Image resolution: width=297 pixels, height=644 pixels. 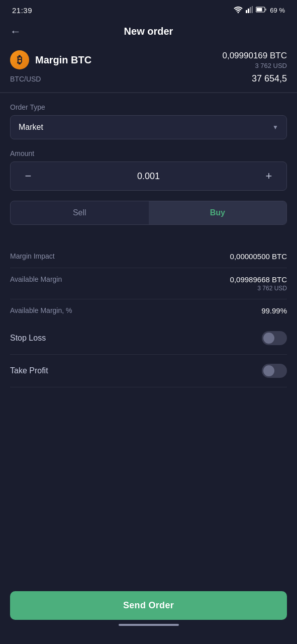 What do you see at coordinates (20, 60) in the screenshot?
I see `coin-icon: ₿` at bounding box center [20, 60].